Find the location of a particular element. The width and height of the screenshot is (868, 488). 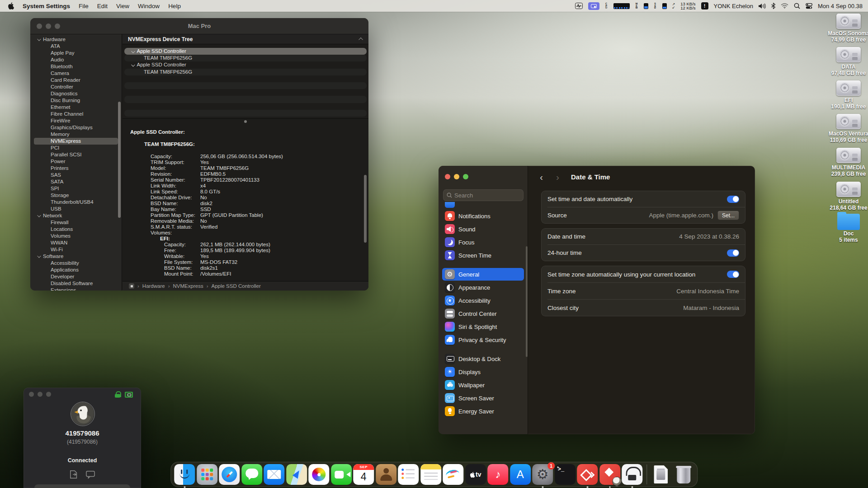

breadcrumb-item: › Apple SSD Controller is located at coordinates (234, 286).